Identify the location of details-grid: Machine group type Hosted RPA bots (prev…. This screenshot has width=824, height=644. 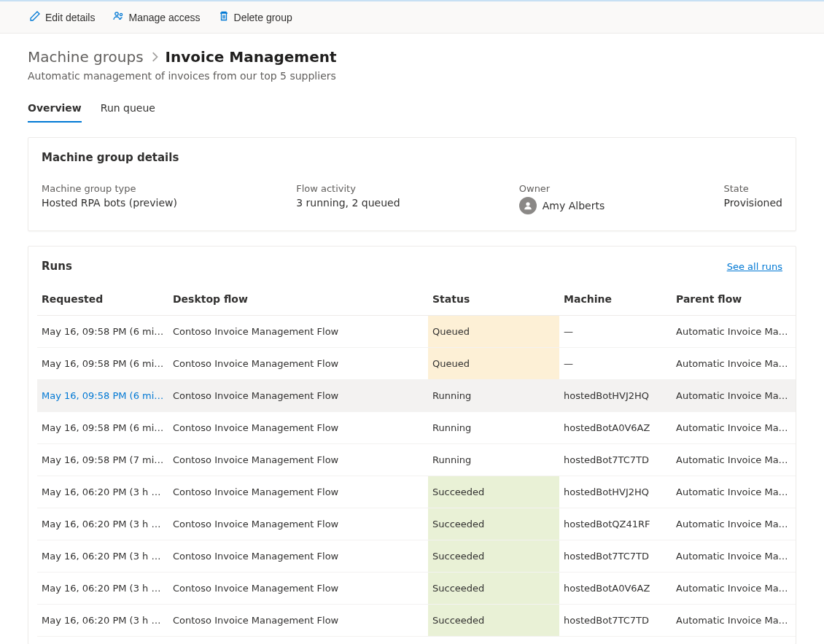
(412, 198).